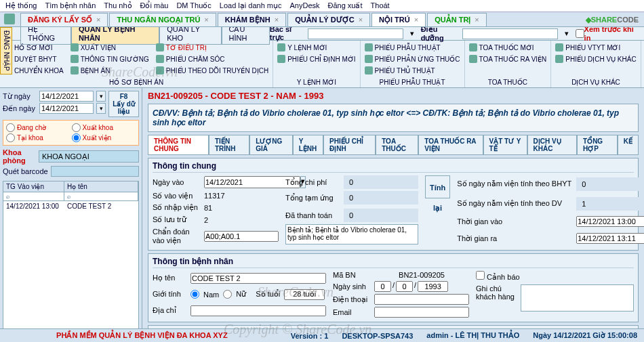  What do you see at coordinates (450, 145) in the screenshot?
I see `patient-tab: TOA THUỐC RA VIỆN` at bounding box center [450, 145].